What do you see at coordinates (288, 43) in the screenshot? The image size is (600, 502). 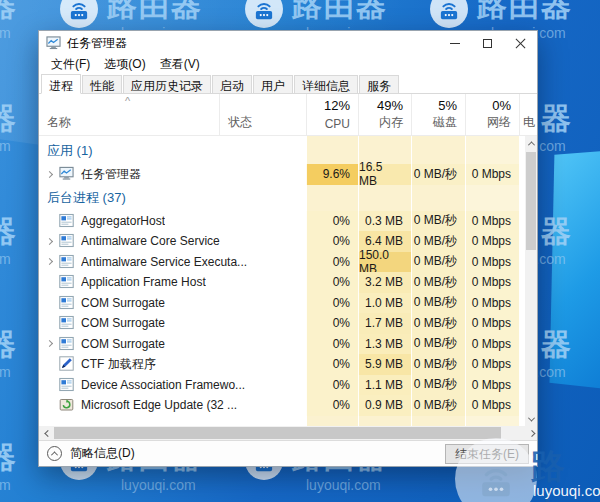 I see `titlebar: 任务管理器` at bounding box center [288, 43].